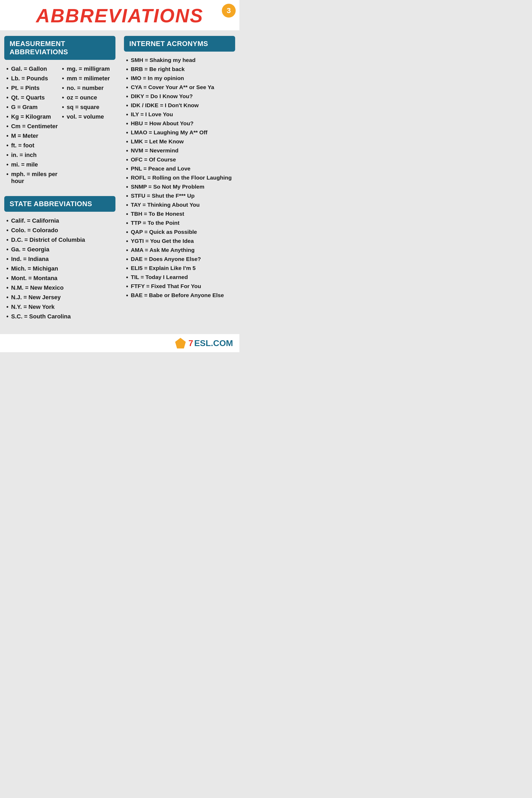 The image size is (532, 798). I want to click on list-item: S.C. = South Carolina, so click(61, 317).